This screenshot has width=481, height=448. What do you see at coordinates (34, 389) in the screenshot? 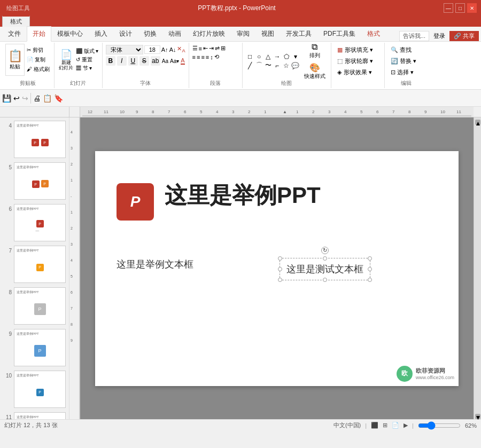
I see `slide-thumb-10: 10 这里是举例PPT P` at bounding box center [34, 389].